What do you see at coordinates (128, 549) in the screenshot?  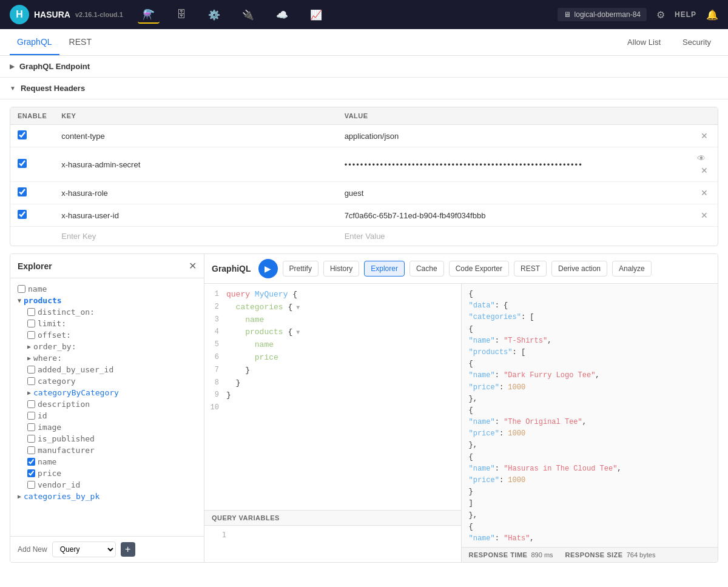 I see `add-query-button: +` at bounding box center [128, 549].